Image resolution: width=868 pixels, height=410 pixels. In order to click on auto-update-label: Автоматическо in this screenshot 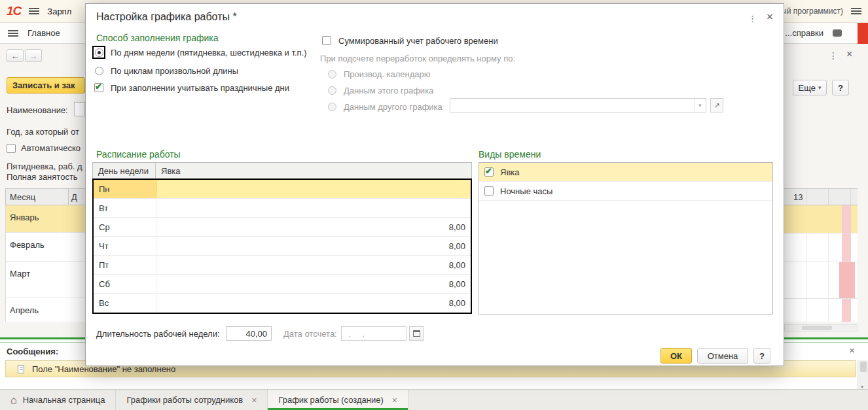, I will do `click(51, 148)`.